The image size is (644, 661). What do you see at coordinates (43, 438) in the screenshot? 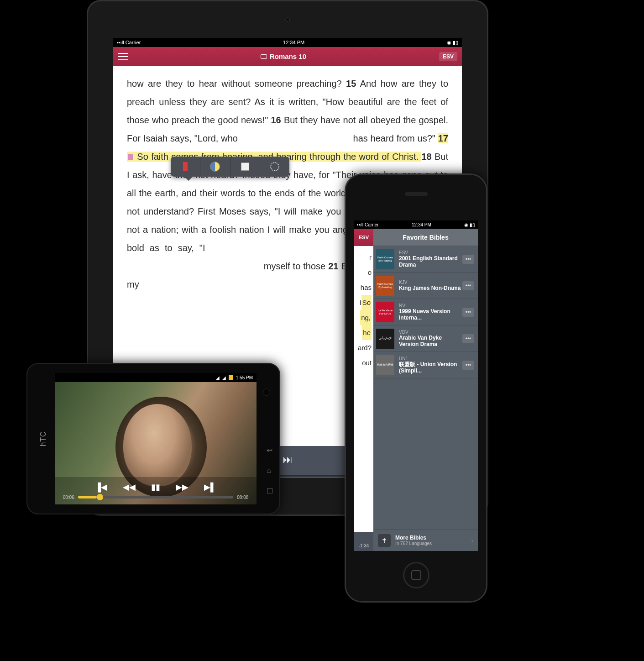
I see `htc-logo: hTC` at bounding box center [43, 438].